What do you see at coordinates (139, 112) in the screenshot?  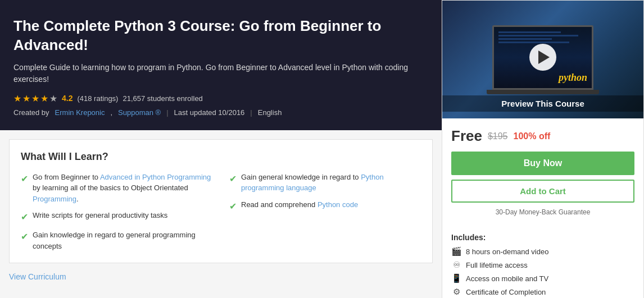 I see `author2-link: Suppoman ®` at bounding box center [139, 112].